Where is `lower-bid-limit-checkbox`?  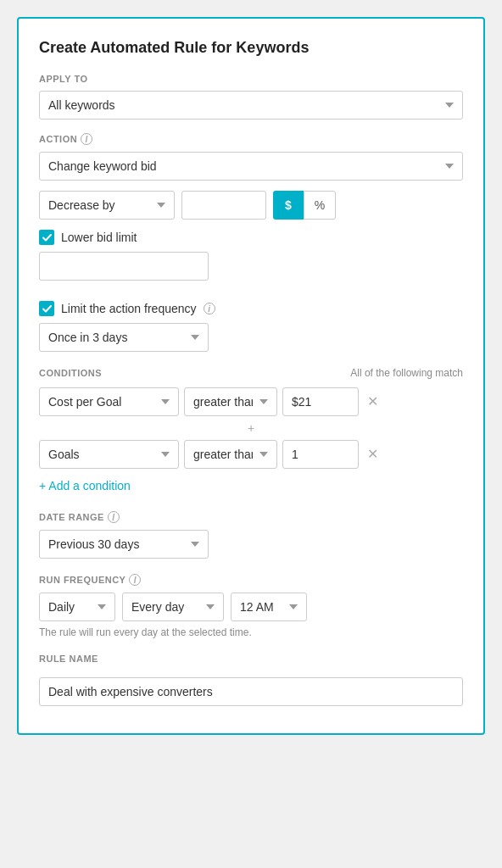 lower-bid-limit-checkbox is located at coordinates (47, 237).